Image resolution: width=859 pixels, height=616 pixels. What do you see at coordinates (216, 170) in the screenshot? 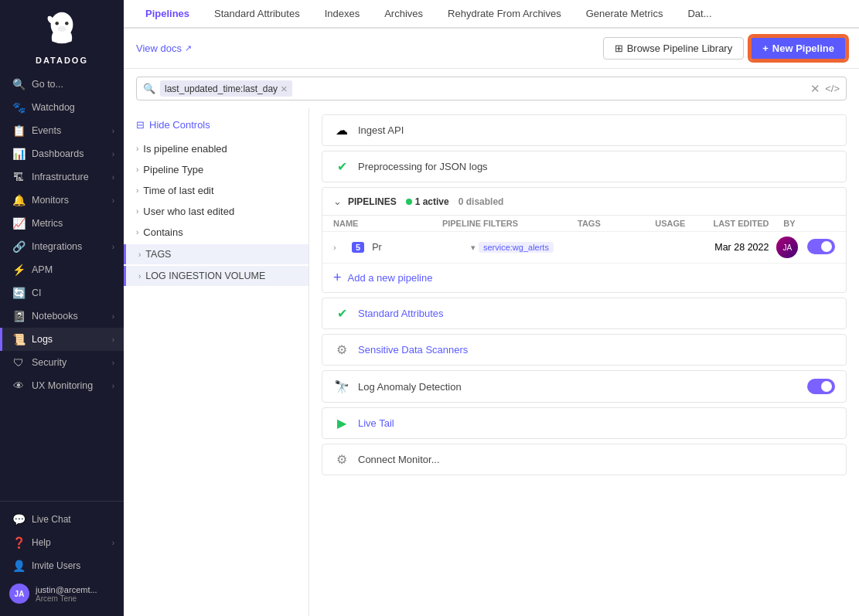
I see `filter-pipeline-type: › Pipeline Type` at bounding box center [216, 170].